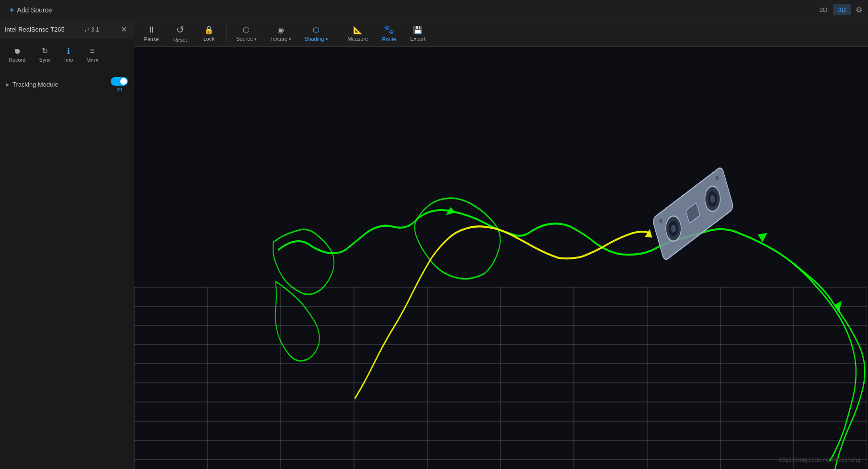  What do you see at coordinates (119, 81) in the screenshot?
I see `tracking-module-toggle` at bounding box center [119, 81].